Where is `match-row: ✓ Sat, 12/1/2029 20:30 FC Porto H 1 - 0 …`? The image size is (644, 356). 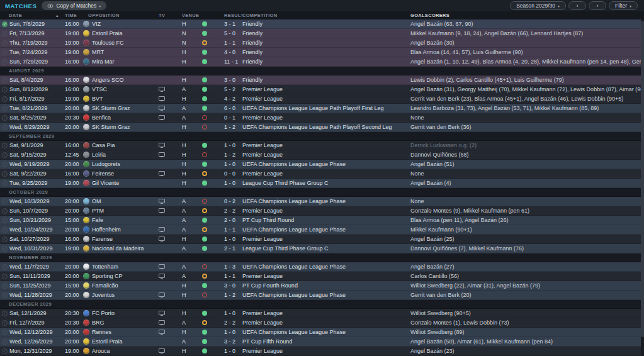 match-row: ✓ Sat, 12/1/2029 20:30 FC Porto H 1 - 0 … is located at coordinates (322, 313).